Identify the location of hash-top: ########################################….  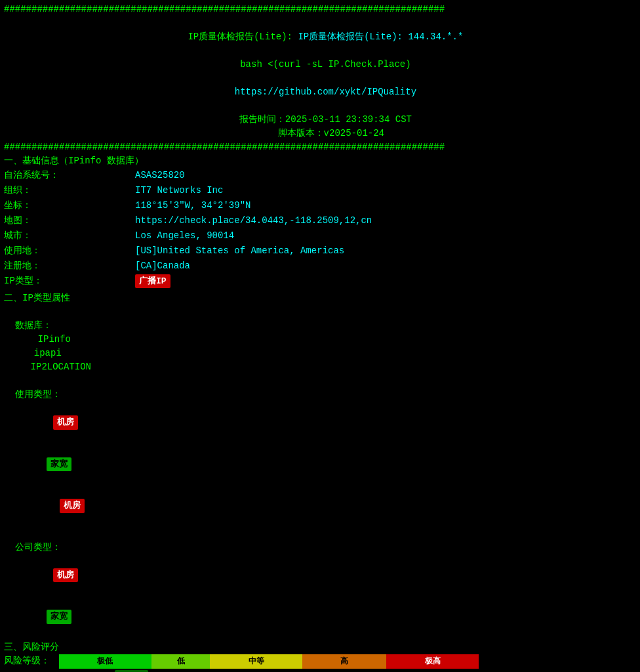
(320, 9).